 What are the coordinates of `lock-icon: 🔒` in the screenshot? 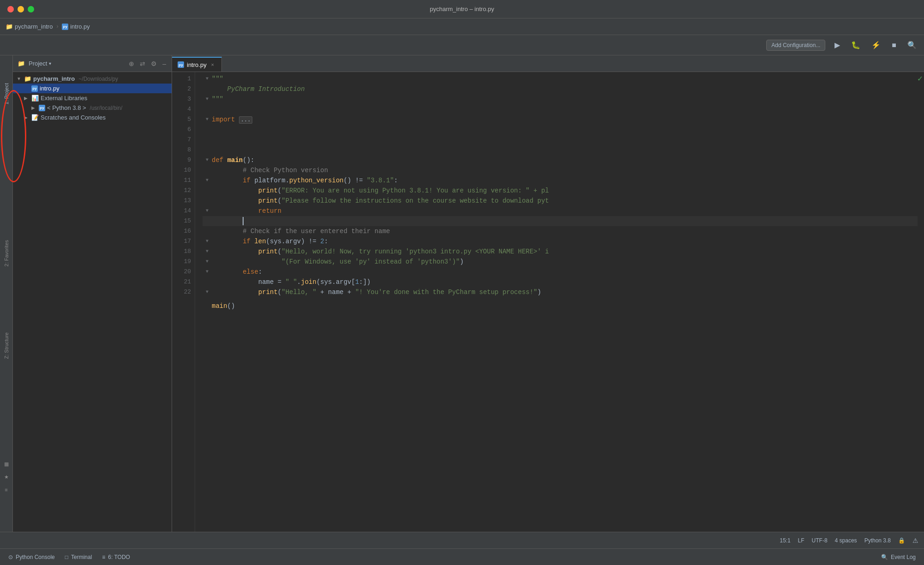 It's located at (901, 541).